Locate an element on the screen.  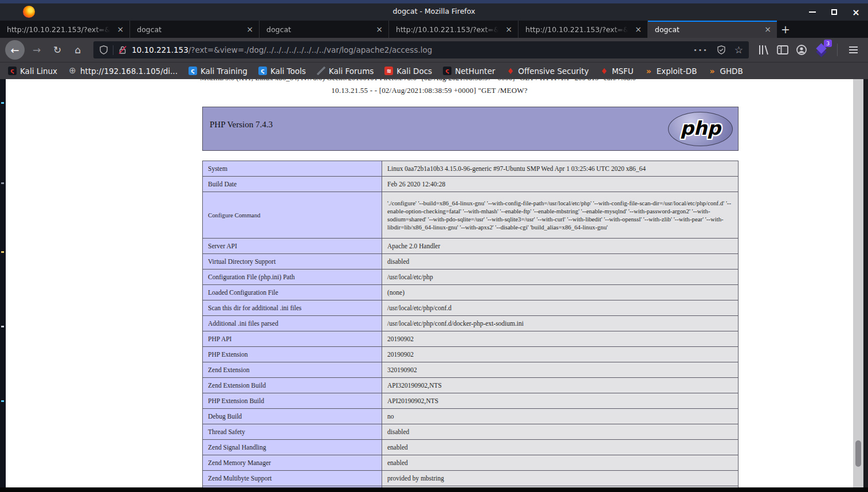
table-row: Zend Multibyte Supportprovided by mbstri… is located at coordinates (471, 478).